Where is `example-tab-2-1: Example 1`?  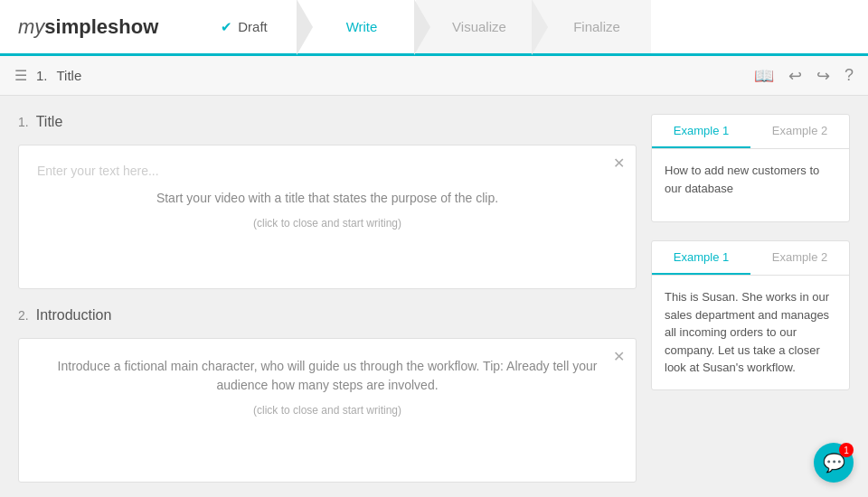
example-tab-2-1: Example 1 is located at coordinates (702, 258).